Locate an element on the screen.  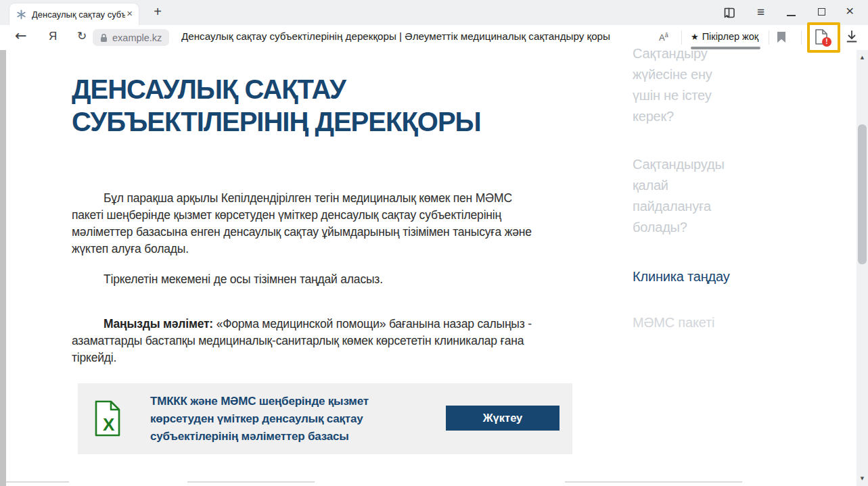
scrollbar: ▲ ▼ is located at coordinates (862, 268).